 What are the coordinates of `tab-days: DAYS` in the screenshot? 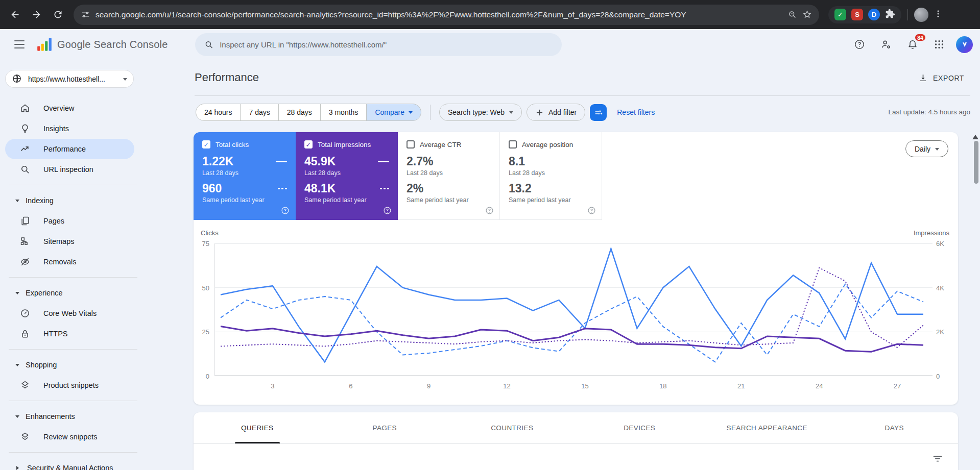 It's located at (895, 428).